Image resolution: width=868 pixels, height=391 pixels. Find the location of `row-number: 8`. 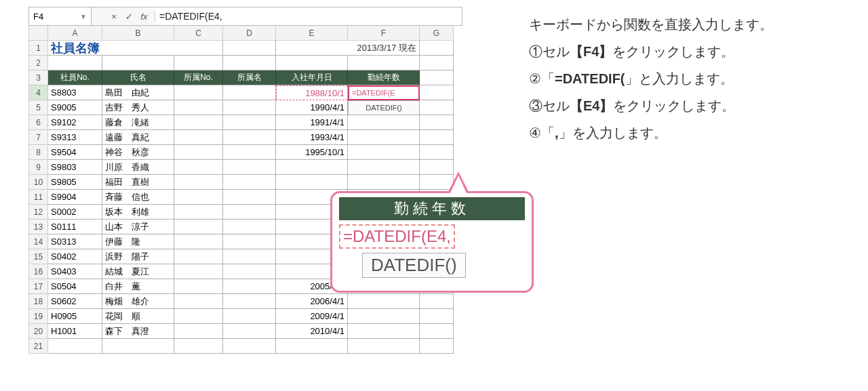

row-number: 8 is located at coordinates (39, 152).